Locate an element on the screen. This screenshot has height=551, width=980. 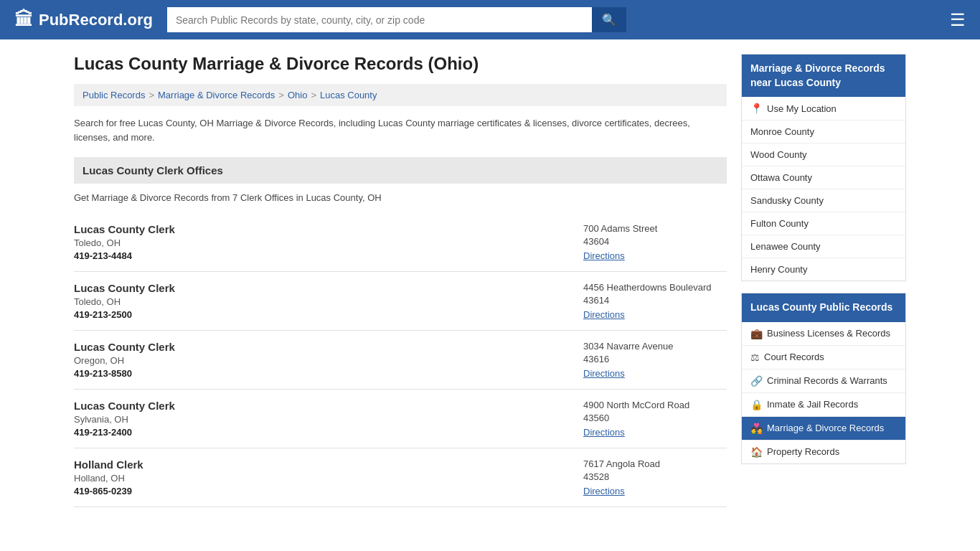
record-icon: 💼 is located at coordinates (756, 334).